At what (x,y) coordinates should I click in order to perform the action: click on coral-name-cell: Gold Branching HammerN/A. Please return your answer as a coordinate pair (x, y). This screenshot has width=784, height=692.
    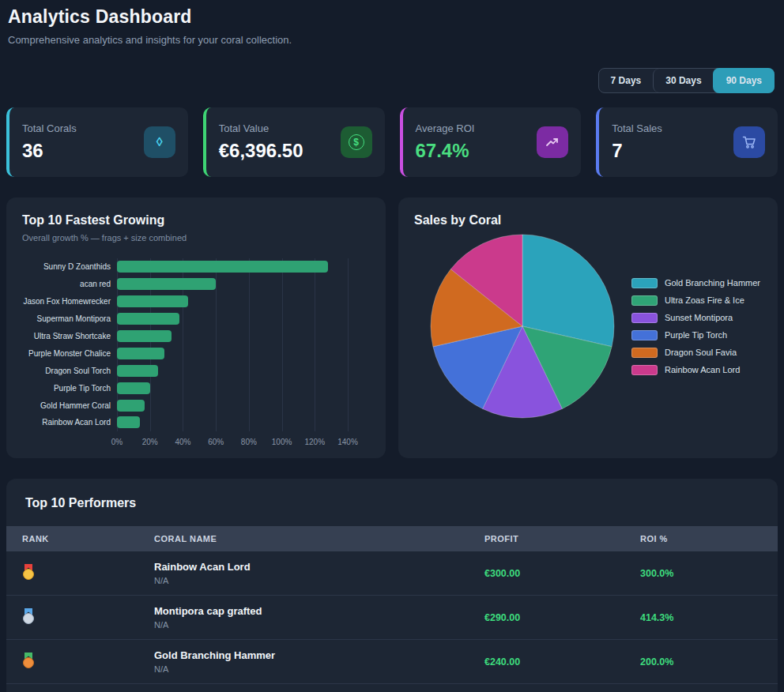
    Looking at the image, I should click on (319, 662).